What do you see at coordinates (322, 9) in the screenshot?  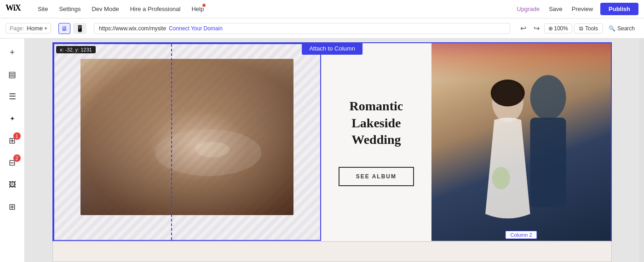 I see `top-navigation: WiX Site Settings Dev Mode Hire a Profes…` at bounding box center [322, 9].